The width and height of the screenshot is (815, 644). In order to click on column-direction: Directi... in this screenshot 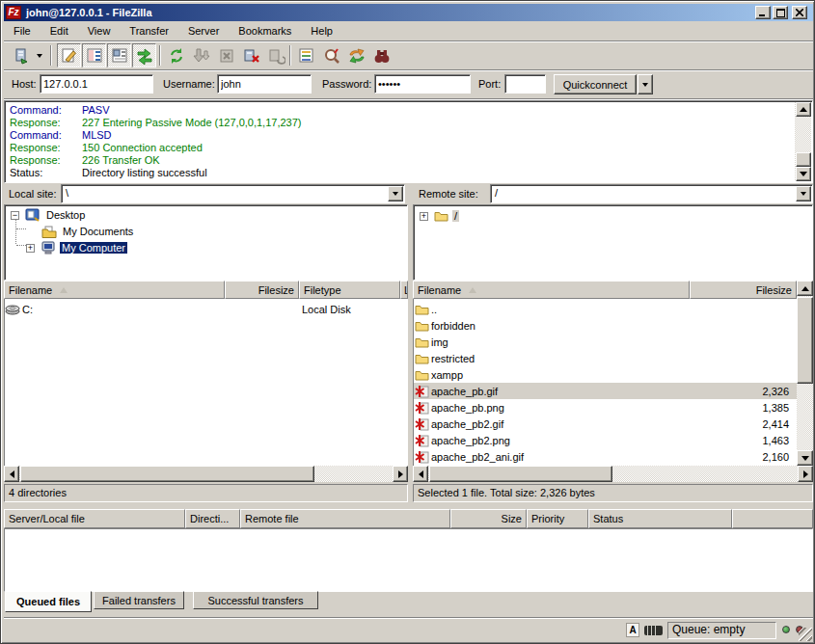, I will do `click(212, 519)`.